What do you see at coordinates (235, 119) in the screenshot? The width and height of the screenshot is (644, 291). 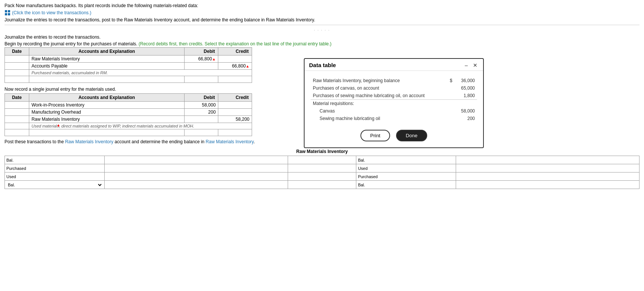 I see `credit-cell: 58,200` at bounding box center [235, 119].